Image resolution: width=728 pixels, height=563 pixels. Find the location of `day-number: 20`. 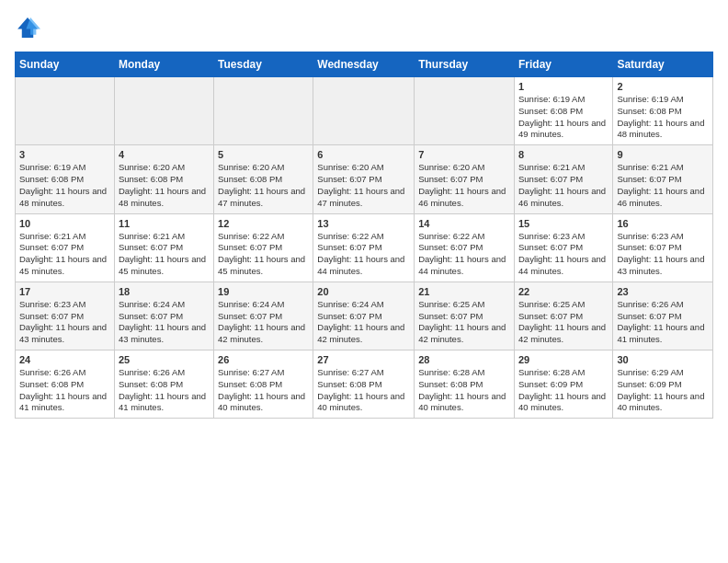

day-number: 20 is located at coordinates (364, 292).